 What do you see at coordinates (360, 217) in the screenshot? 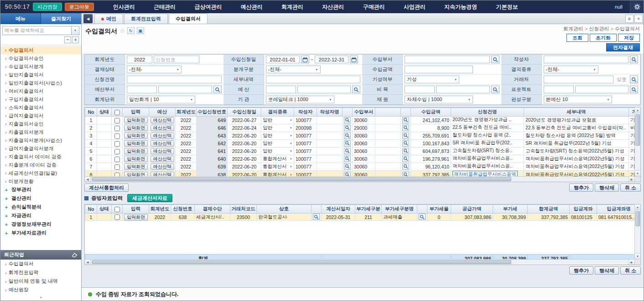
I see `table-row: 1 입력화면 2022 638 세금계산서/.. 23500 한국철도공사 20…` at bounding box center [360, 217].